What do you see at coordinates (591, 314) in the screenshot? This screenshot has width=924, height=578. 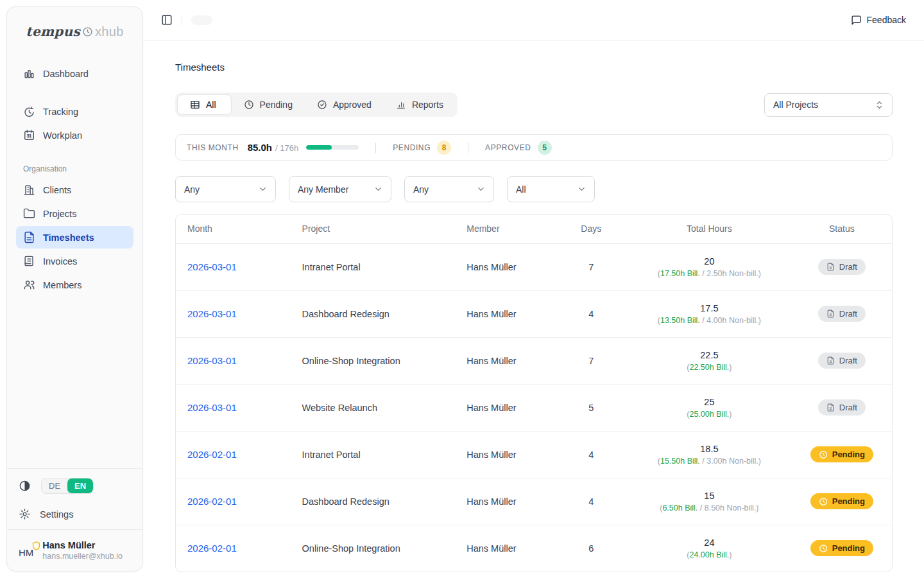 I see `days-cell: 4` at bounding box center [591, 314].